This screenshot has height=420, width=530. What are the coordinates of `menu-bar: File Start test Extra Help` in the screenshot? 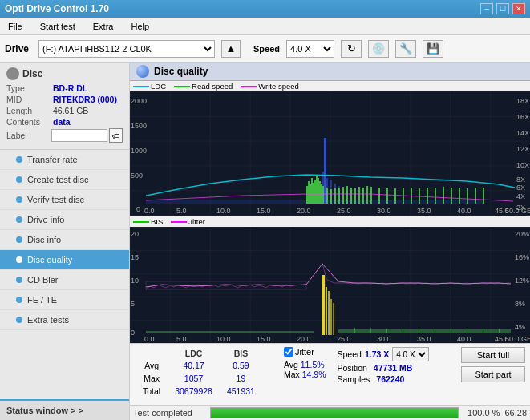 It's located at (265, 26).